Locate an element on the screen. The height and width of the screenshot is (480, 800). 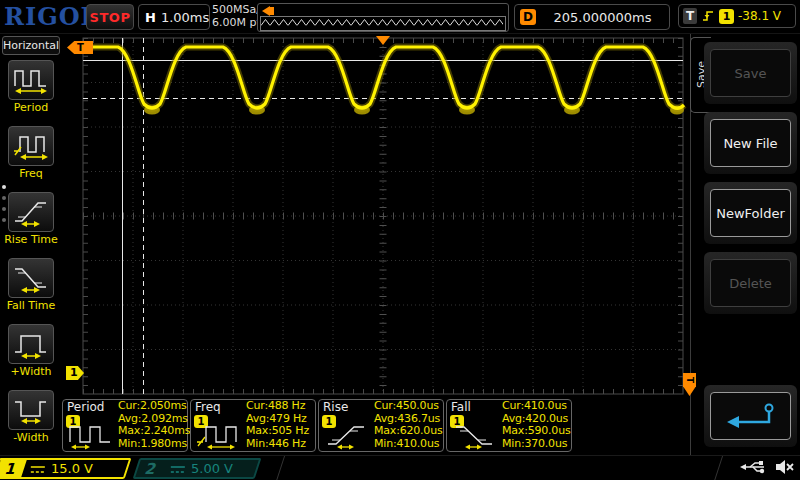
trigger-position-icon is located at coordinates (383, 40).